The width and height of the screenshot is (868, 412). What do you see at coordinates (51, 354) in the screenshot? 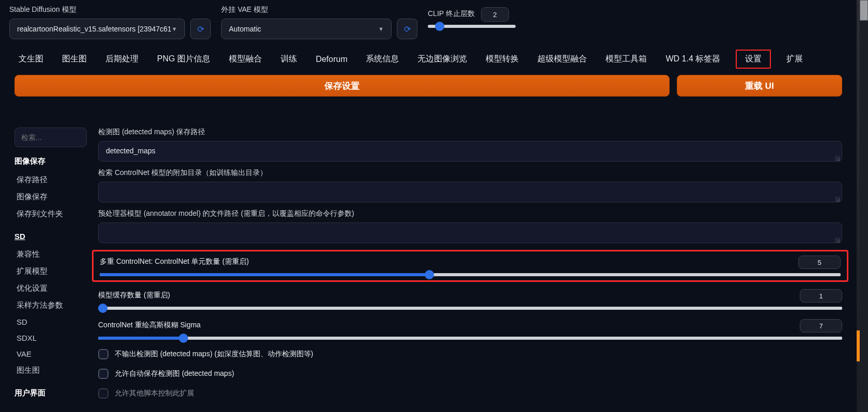
I see `sidebar-item-sd-6: VAE` at bounding box center [51, 354].